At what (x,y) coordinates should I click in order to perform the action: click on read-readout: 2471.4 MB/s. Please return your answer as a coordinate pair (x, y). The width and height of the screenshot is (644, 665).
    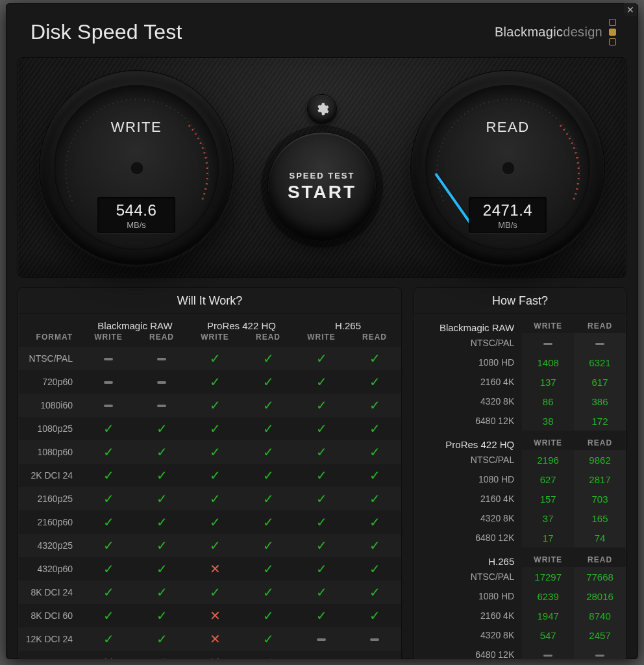
    Looking at the image, I should click on (508, 215).